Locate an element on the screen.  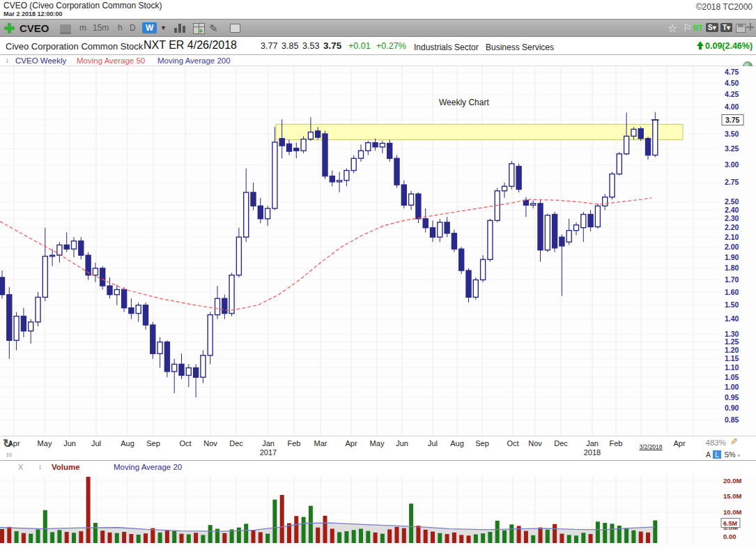
copyright-label: ©2018 TC2000 is located at coordinates (725, 7).